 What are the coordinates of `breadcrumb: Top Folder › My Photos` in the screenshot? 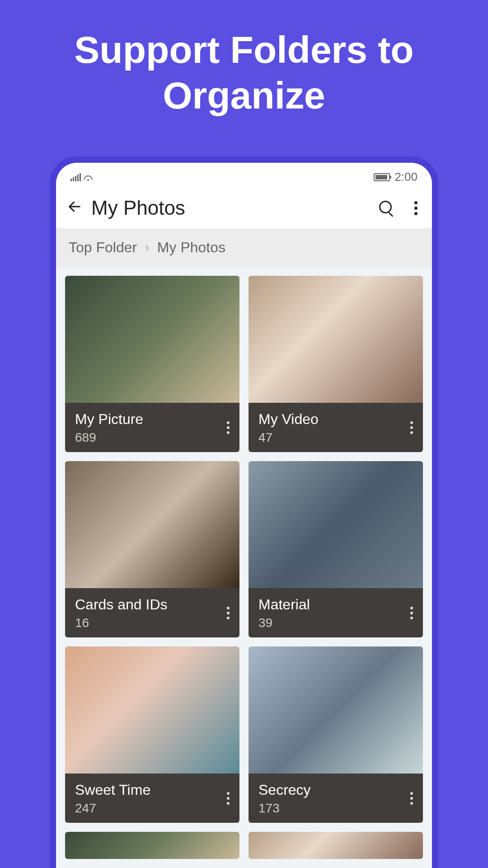 It's located at (244, 248).